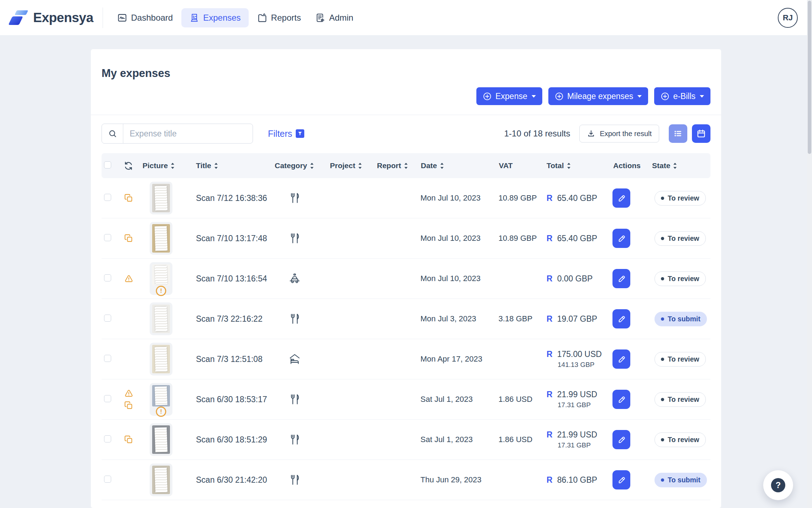 This screenshot has width=812, height=508. Describe the element at coordinates (701, 134) in the screenshot. I see `calendar-view-toggle` at that location.